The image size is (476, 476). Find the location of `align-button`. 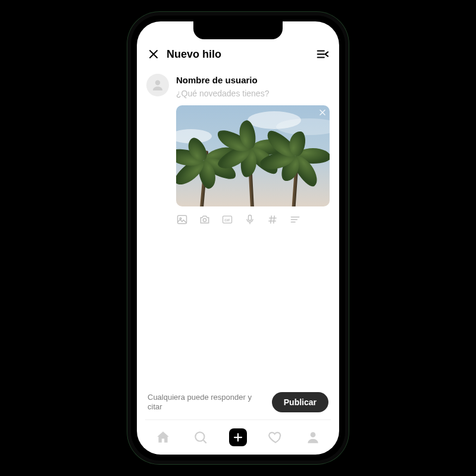

align-button is located at coordinates (295, 220).